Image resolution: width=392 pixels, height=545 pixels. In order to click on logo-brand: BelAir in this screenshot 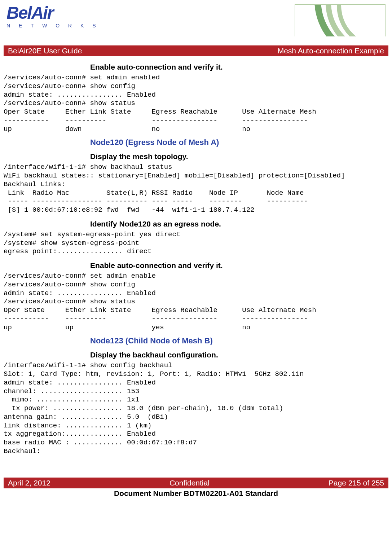, I will do `click(53, 13)`.